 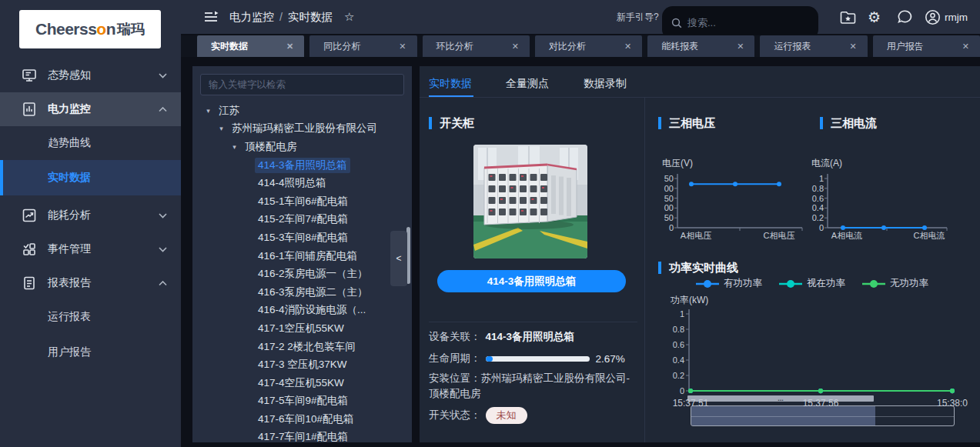 I want to click on open-tab-label: 同比分析, so click(x=342, y=46).